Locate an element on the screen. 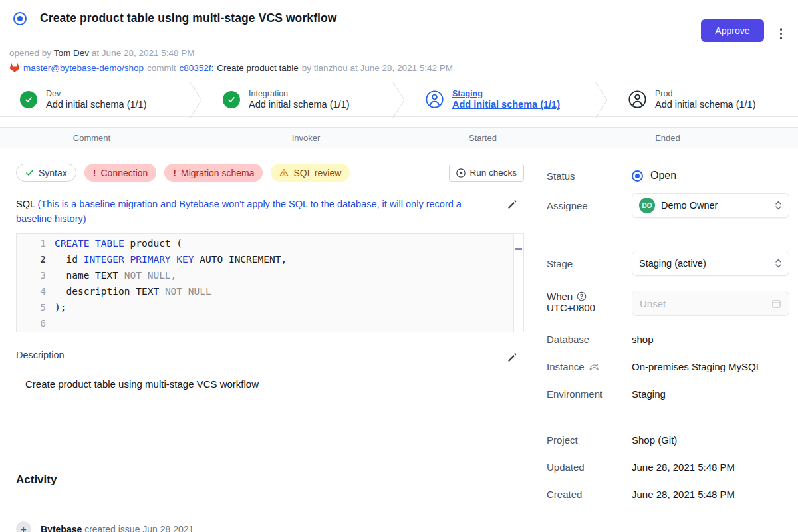 The width and height of the screenshot is (798, 532). activity-entry: + Bytebase created issue Jun 28 2021 is located at coordinates (270, 527).